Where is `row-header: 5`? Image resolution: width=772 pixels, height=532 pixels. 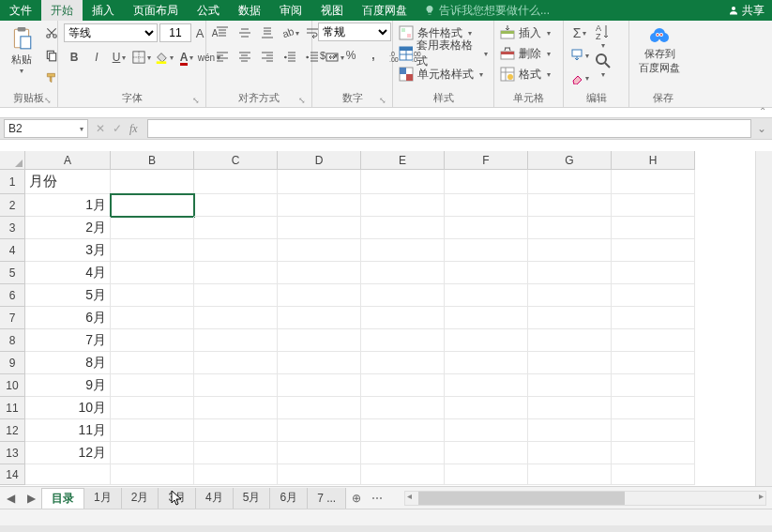 row-header: 5 is located at coordinates (13, 273).